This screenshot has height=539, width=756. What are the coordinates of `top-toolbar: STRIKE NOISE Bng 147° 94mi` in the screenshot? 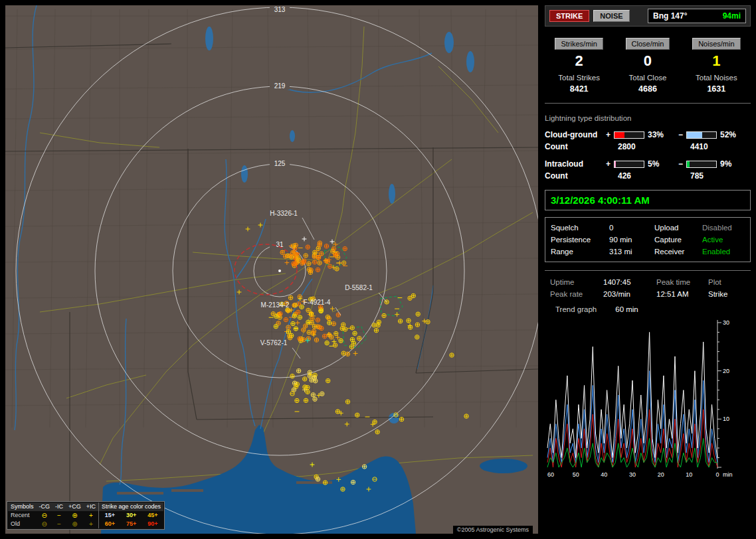 It's located at (648, 16).